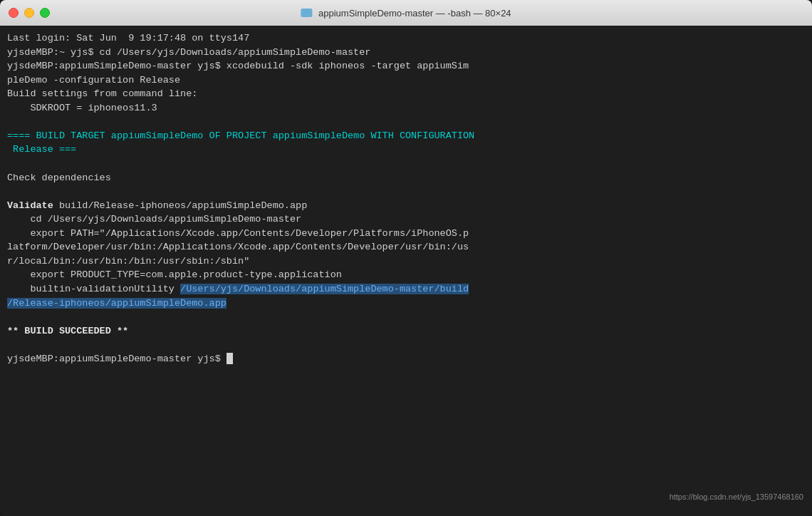  Describe the element at coordinates (229, 358) in the screenshot. I see `cursor` at that location.